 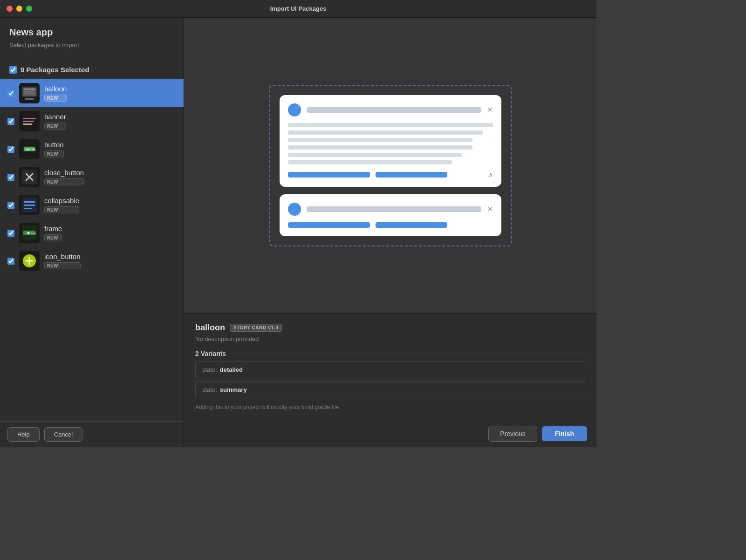 What do you see at coordinates (390, 143) in the screenshot?
I see `card-lines-detailed` at bounding box center [390, 143].